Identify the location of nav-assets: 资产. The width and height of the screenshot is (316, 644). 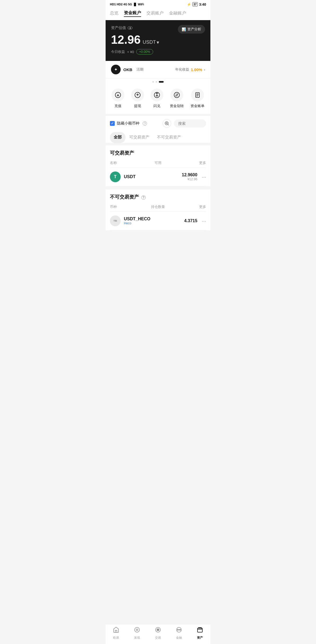
(200, 633).